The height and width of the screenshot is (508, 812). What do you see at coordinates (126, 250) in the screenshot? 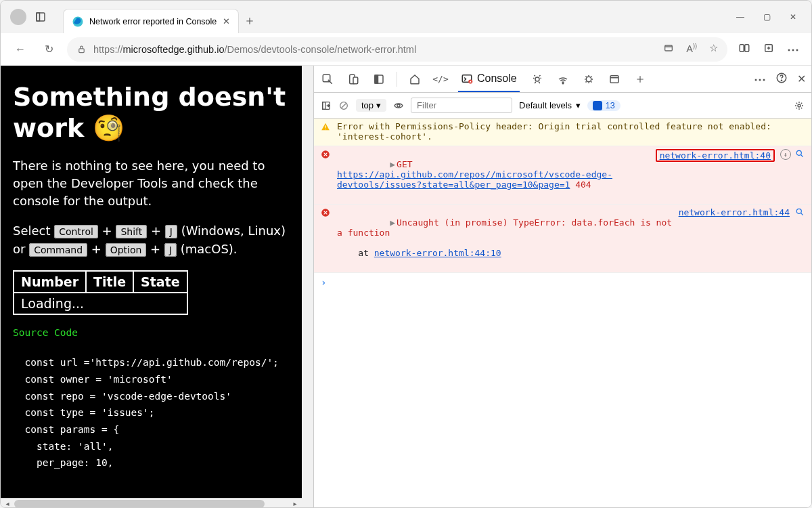
I see `kbd-option: Option` at bounding box center [126, 250].